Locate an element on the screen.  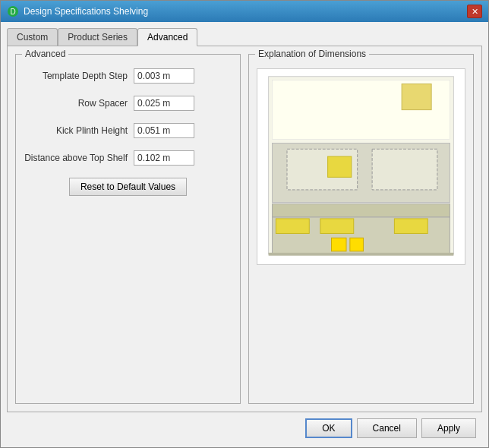
field-row-kick-plinth: Kick Plinth Height is located at coordinates (128, 131).